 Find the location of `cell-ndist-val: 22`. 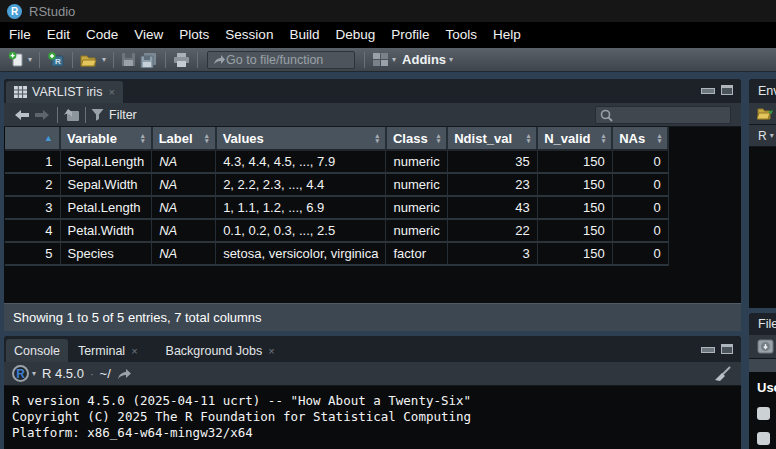

cell-ndist-val: 22 is located at coordinates (492, 230).